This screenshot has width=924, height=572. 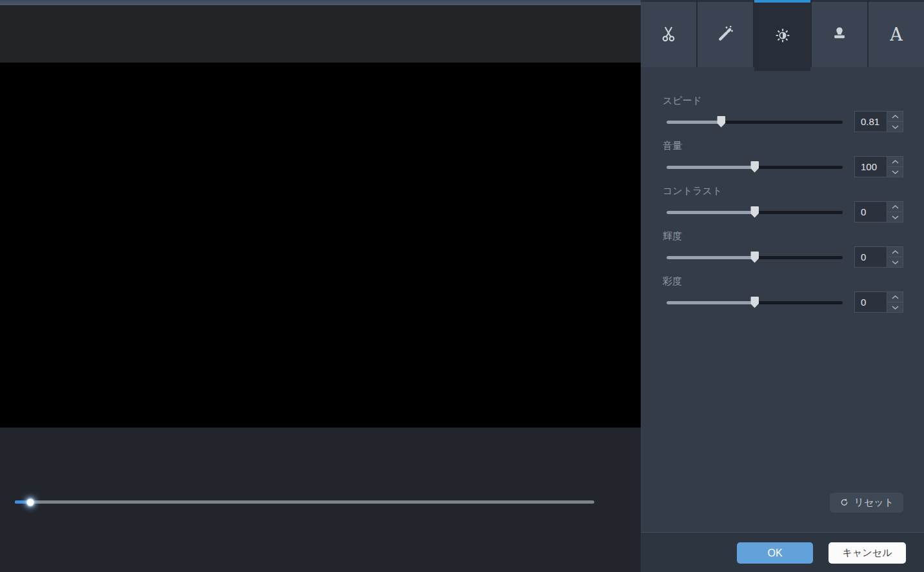 What do you see at coordinates (839, 34) in the screenshot?
I see `tab-watermark` at bounding box center [839, 34].